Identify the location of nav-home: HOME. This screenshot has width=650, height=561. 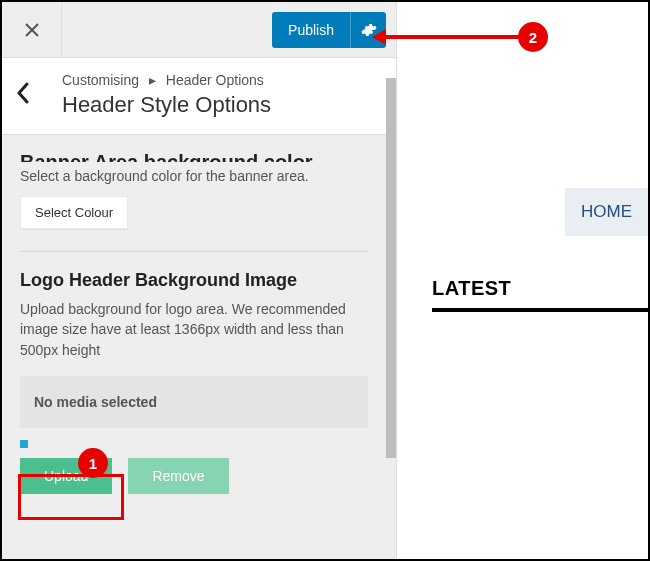
(606, 212).